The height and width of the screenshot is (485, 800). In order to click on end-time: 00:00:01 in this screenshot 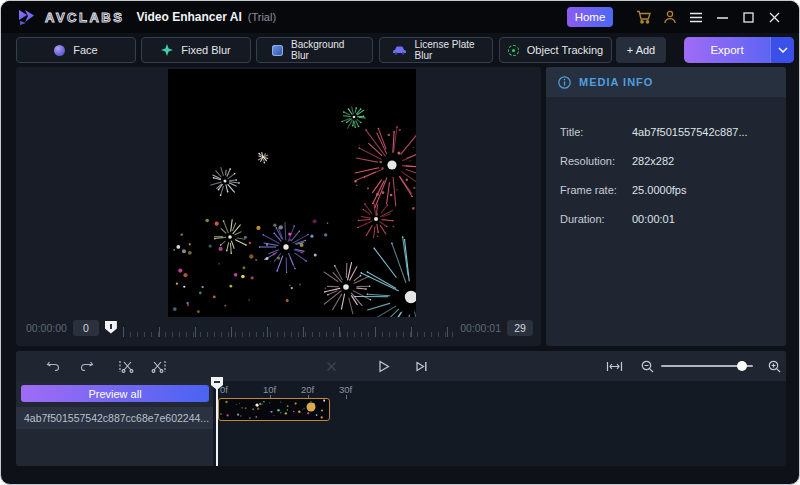, I will do `click(480, 328)`.